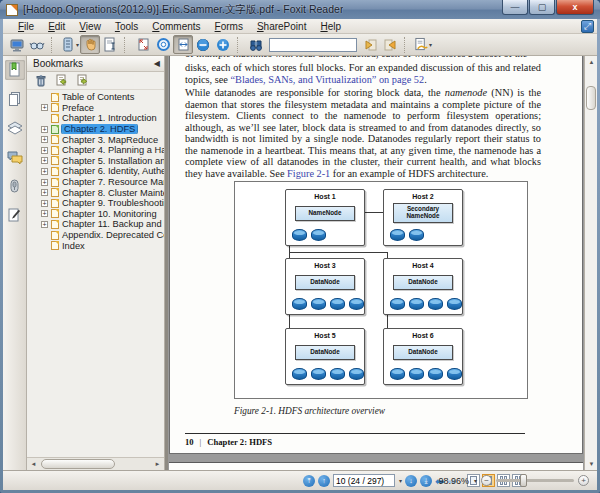  Describe the element at coordinates (96, 236) in the screenshot. I see `bookmark-item: Appendix. Deprecated Configuration Prope…` at that location.